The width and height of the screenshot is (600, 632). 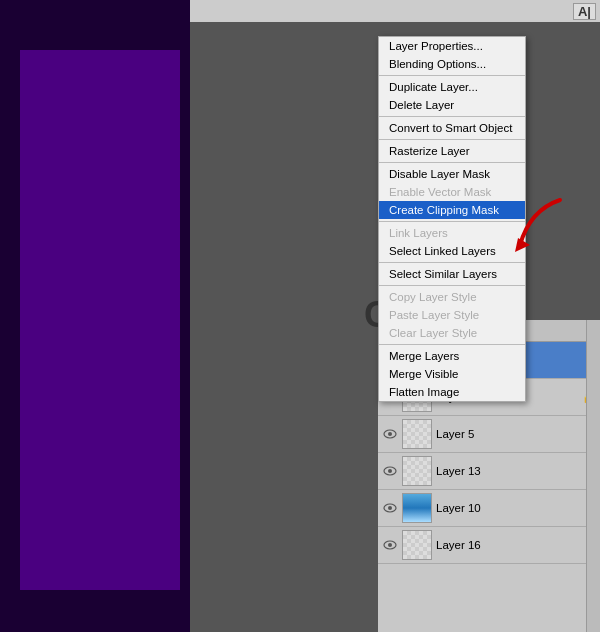 What do you see at coordinates (516, 508) in the screenshot?
I see `layer-name-label: Layer 10` at bounding box center [516, 508].